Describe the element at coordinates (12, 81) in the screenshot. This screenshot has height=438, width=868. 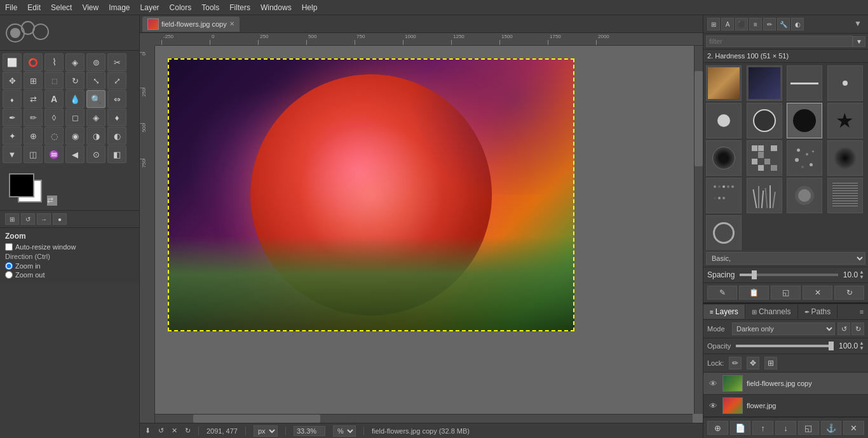
I see `tool-move: ✥` at that location.